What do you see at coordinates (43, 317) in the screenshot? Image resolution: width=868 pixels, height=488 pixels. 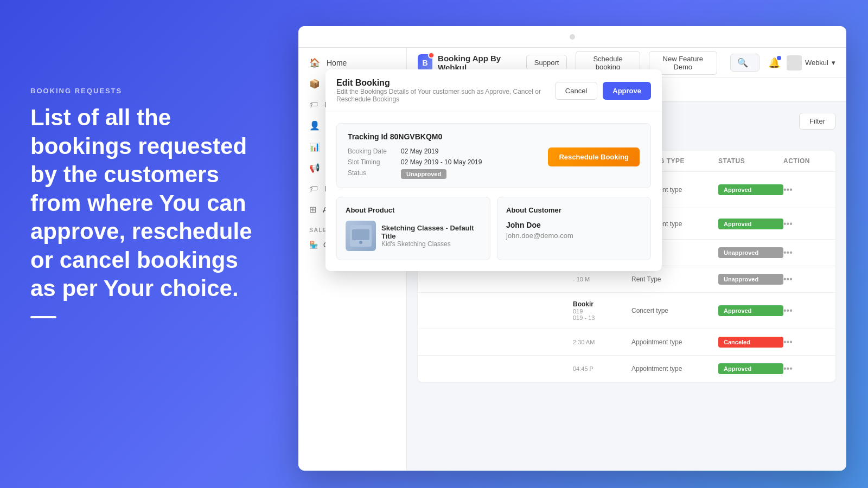 I see `divider` at bounding box center [43, 317].